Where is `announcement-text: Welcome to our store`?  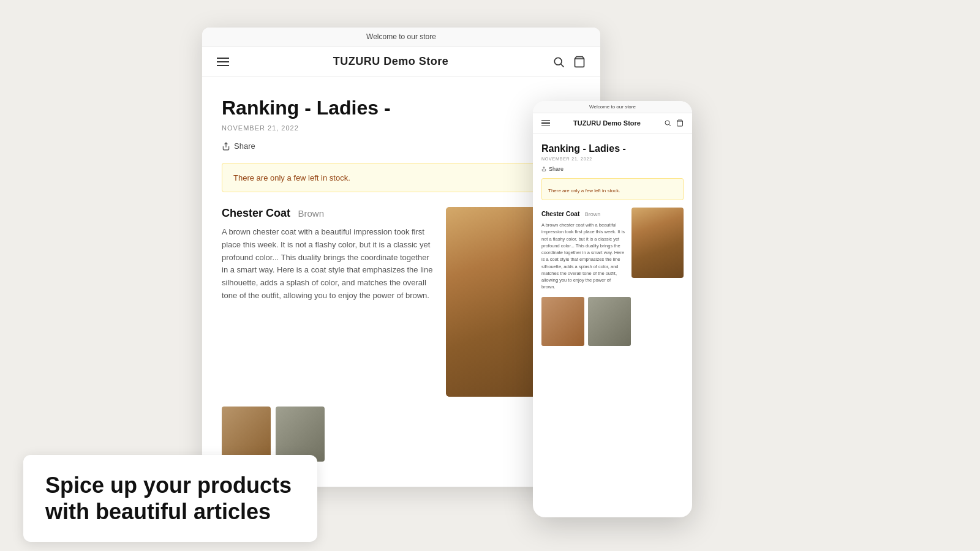 announcement-text: Welcome to our store is located at coordinates (401, 37).